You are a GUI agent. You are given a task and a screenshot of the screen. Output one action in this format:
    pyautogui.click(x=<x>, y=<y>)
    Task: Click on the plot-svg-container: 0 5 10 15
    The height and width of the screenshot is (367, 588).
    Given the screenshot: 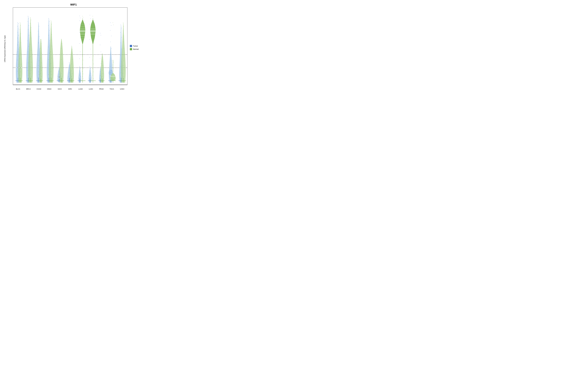 What is the action you would take?
    pyautogui.click(x=70, y=48)
    